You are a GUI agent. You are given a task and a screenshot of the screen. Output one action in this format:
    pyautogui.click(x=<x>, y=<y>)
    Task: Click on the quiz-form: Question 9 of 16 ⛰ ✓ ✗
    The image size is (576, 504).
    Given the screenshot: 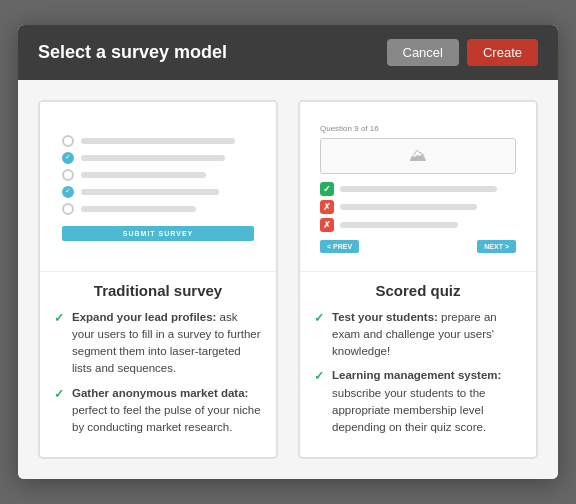 What is the action you would take?
    pyautogui.click(x=418, y=188)
    